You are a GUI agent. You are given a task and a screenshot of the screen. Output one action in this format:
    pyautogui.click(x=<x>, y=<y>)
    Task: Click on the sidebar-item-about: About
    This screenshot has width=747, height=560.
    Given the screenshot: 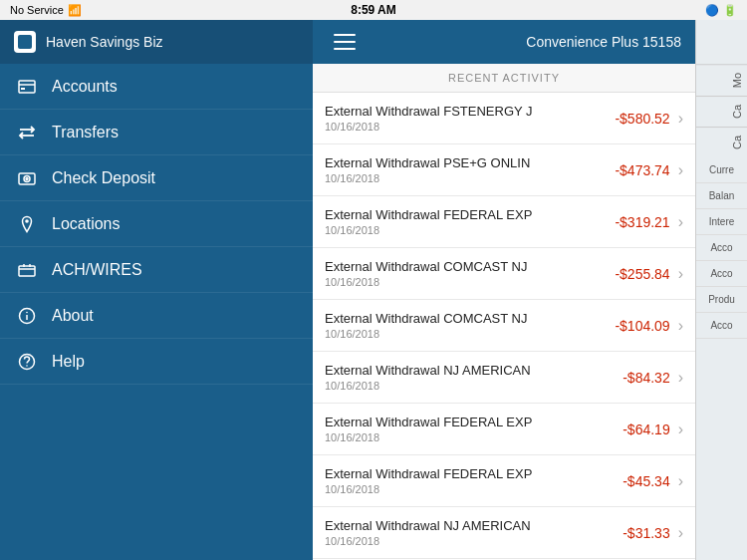 What is the action you would take?
    pyautogui.click(x=156, y=316)
    